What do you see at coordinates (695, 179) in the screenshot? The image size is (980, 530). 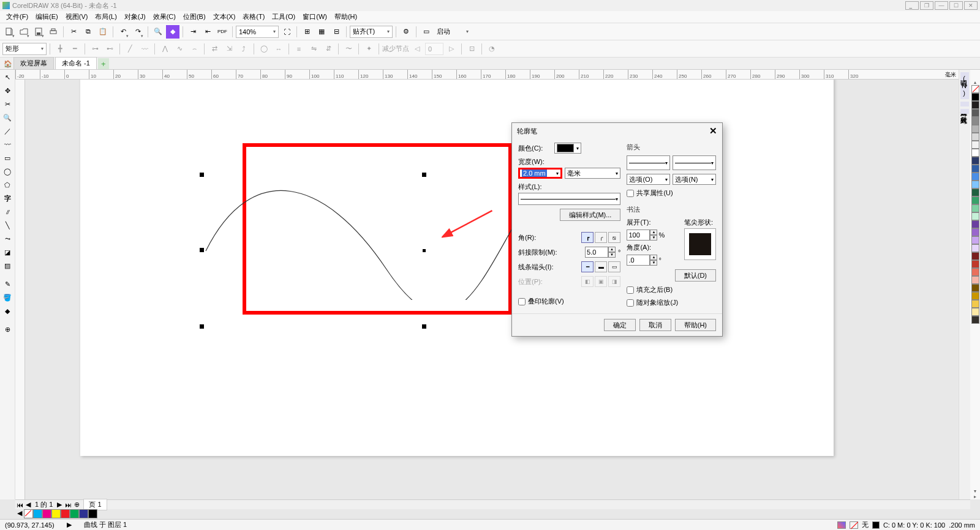 I see `arrow-opts-right: 选项(N)` at bounding box center [695, 179].